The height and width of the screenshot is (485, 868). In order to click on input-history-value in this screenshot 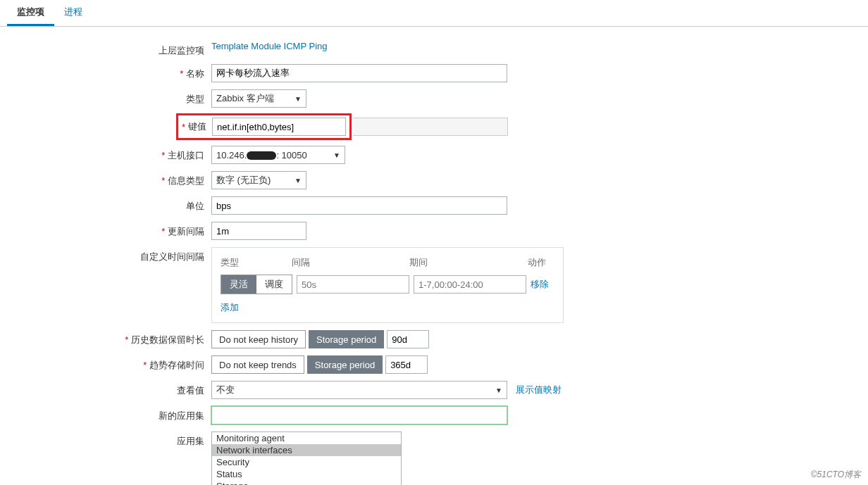, I will do `click(408, 339)`.